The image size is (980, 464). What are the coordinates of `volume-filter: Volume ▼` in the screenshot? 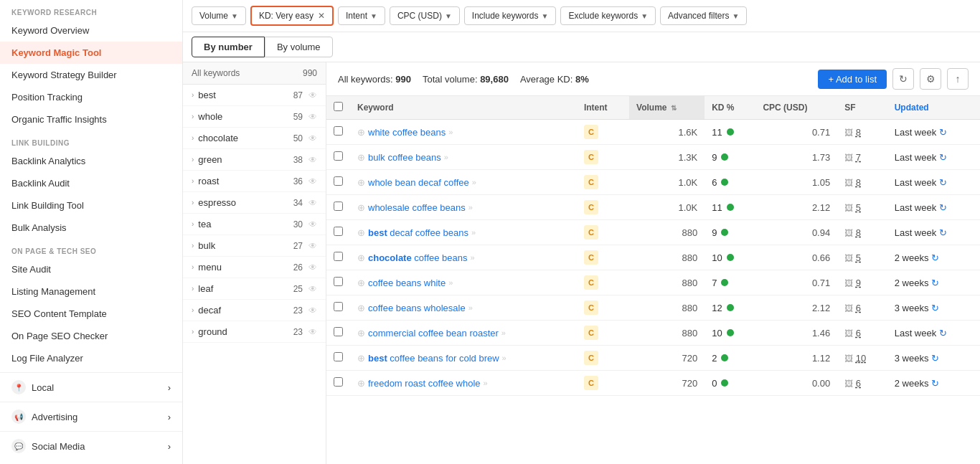 It's located at (219, 16).